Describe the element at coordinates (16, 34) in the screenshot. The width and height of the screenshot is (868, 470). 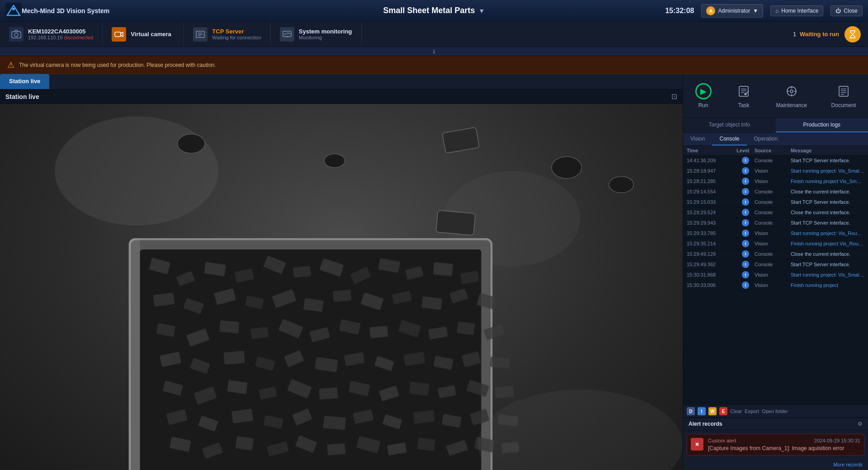
I see `camera-icon` at that location.